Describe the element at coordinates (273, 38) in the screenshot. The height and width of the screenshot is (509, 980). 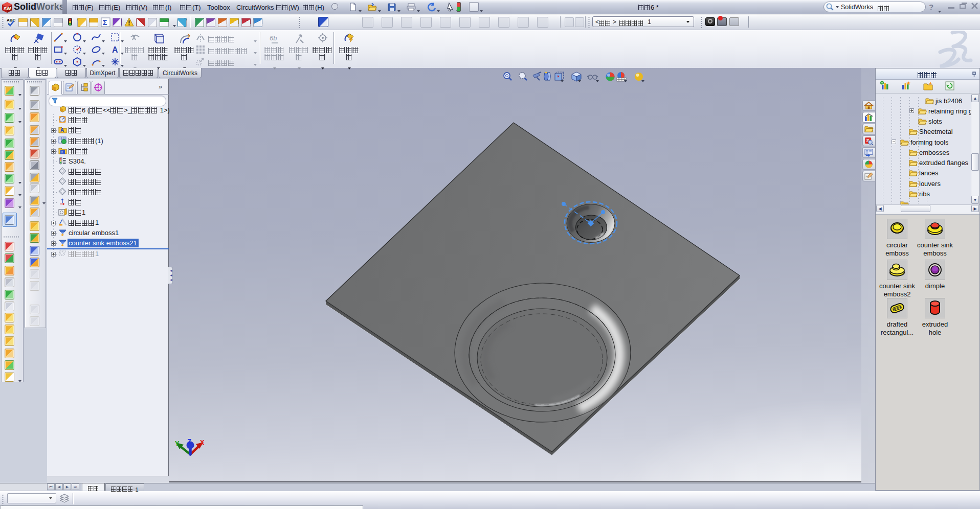
I see `svg-text: 6b` at that location.